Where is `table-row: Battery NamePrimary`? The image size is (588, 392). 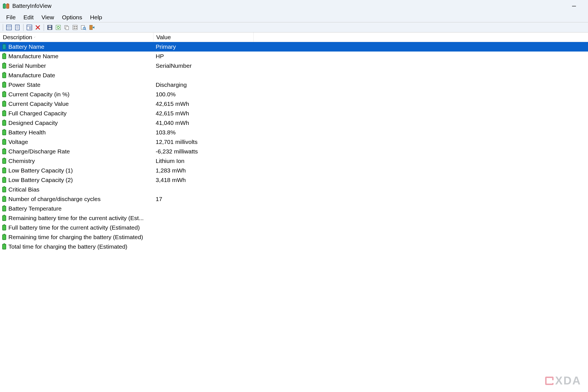 table-row: Battery NamePrimary is located at coordinates (294, 47).